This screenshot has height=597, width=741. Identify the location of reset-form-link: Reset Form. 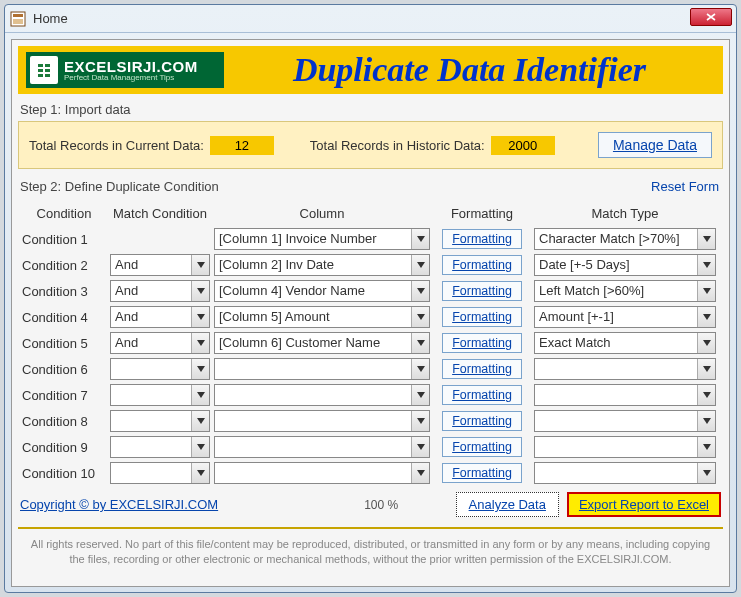
(687, 186).